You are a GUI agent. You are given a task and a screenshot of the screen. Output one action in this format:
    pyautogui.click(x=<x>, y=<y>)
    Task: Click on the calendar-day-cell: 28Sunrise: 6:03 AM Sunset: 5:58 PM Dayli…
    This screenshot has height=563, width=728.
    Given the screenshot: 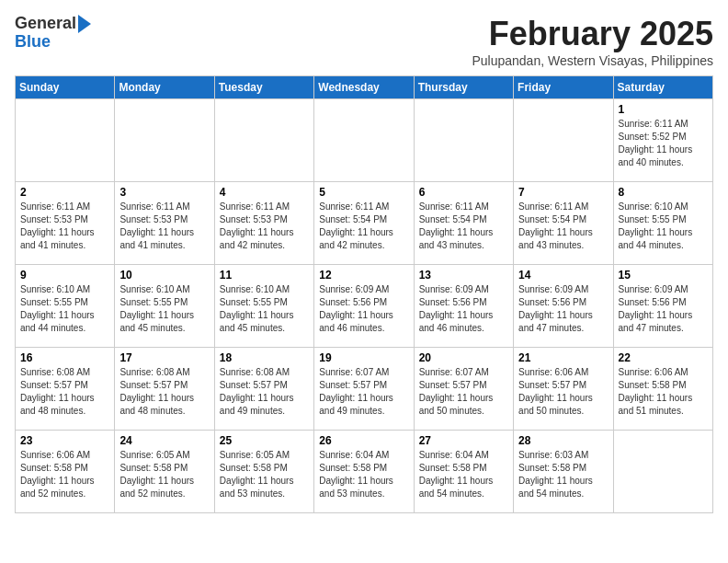 What is the action you would take?
    pyautogui.click(x=563, y=472)
    